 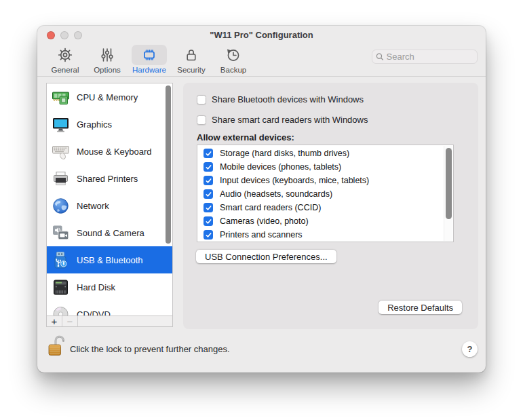 What do you see at coordinates (326, 194) in the screenshot?
I see `device-row-audio: Audio (headsets, soundcards)` at bounding box center [326, 194].